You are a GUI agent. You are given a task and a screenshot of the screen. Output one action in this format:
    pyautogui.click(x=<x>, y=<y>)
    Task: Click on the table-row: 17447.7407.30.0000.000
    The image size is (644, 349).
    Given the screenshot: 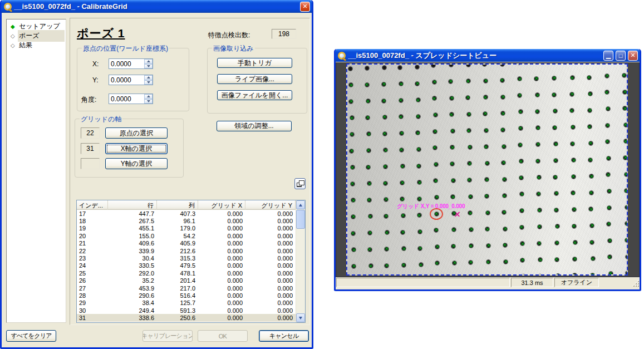 What is the action you would take?
    pyautogui.click(x=186, y=214)
    